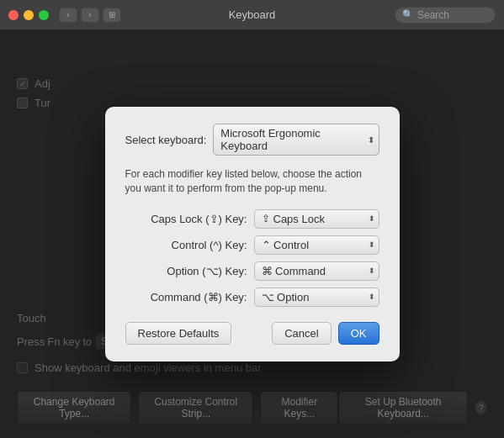 Image resolution: width=504 pixels, height=438 pixels. What do you see at coordinates (252, 140) in the screenshot?
I see `select-keyboard-row: Select keyboard: Microsoft Ergonomic Key…` at bounding box center [252, 140].